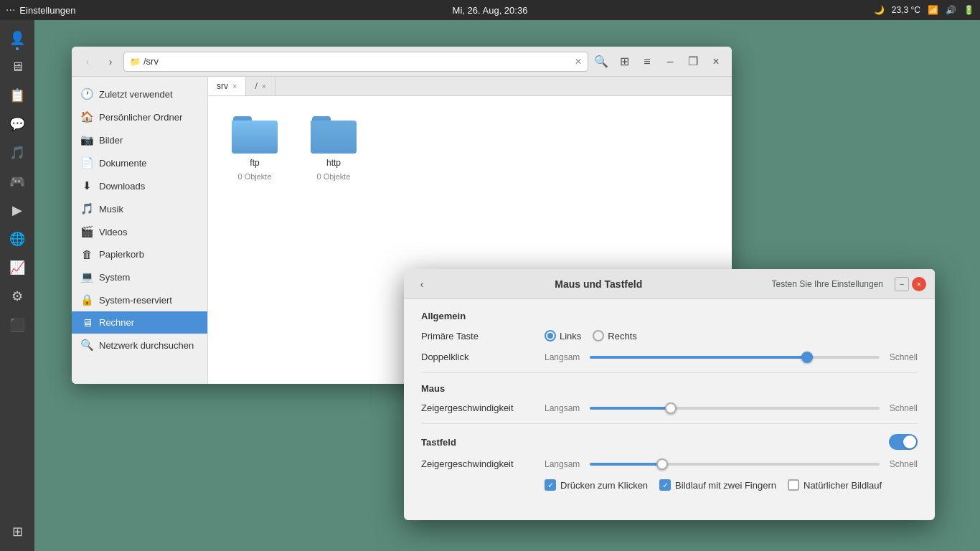 Image resolution: width=980 pixels, height=551 pixels. Describe the element at coordinates (17, 38) in the screenshot. I see `dock-item-avatar: 👤` at that location.